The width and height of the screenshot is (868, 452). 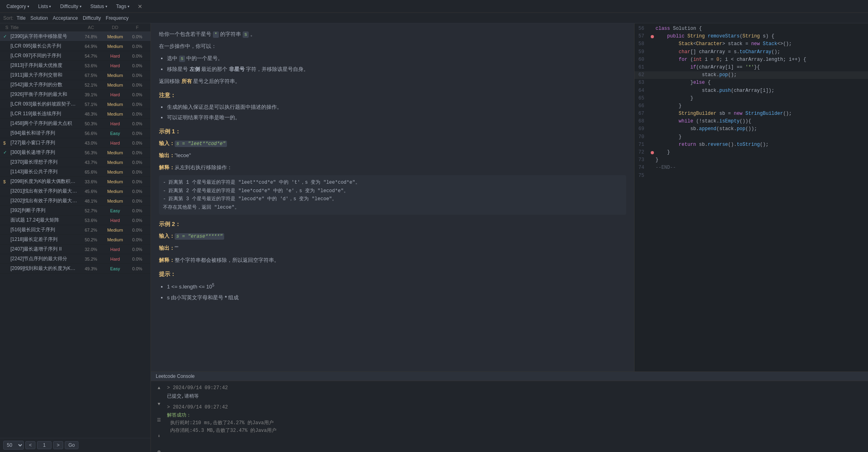 What do you see at coordinates (75, 153) in the screenshot?
I see `table-row: ✓[300]最长递增子序列56.3%Medium0.0%` at bounding box center [75, 153].